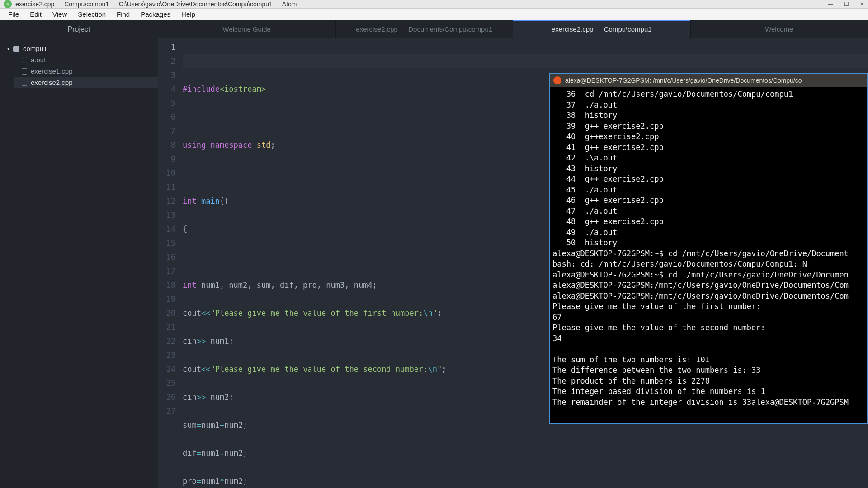  What do you see at coordinates (425, 29) in the screenshot?
I see `tab-exercise2-documents: exercise2.cpp — Documents\Compu\compu1` at bounding box center [425, 29].